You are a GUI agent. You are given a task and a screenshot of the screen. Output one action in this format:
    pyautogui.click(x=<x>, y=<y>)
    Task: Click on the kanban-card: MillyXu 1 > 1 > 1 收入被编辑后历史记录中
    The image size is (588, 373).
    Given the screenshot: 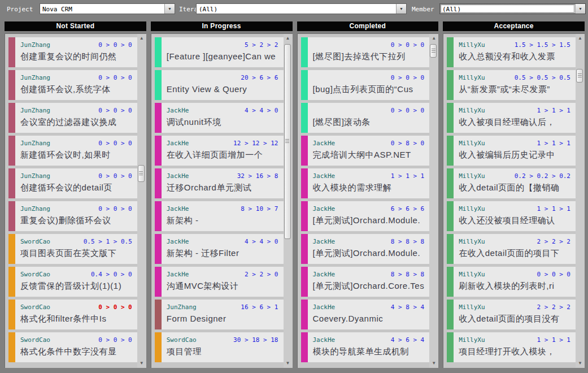 What is the action you would take?
    pyautogui.click(x=511, y=150)
    